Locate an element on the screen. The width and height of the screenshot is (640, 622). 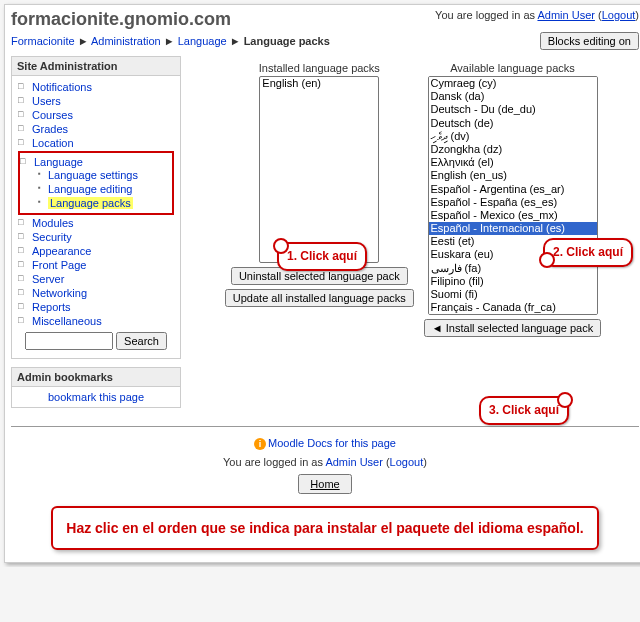
block-header: Admin bookmarks is located at coordinates (96, 378).